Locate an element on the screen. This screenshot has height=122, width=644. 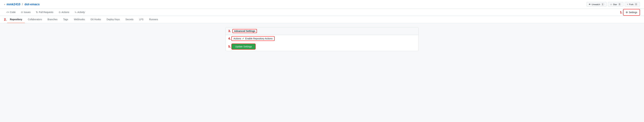
update-settings-row: 5. Update Settings is located at coordinates (322, 47).